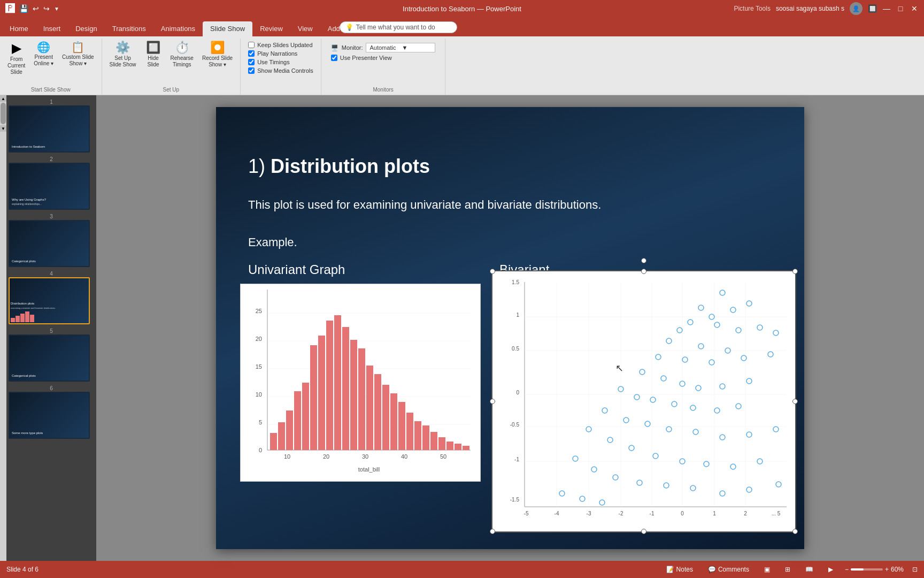  I want to click on monitor-section: 🖥️ Monitor: Automatic ▼ Use Presenter Vi…, so click(383, 52).